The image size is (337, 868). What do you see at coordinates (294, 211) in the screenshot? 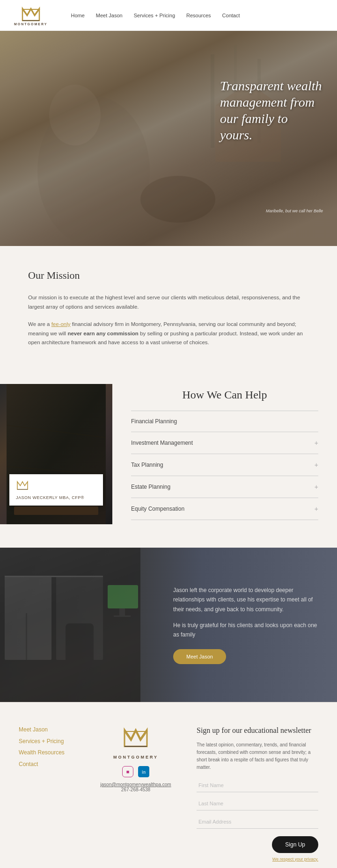
I see `hero-caption: Maribelle, but we call her Belle` at bounding box center [294, 211].